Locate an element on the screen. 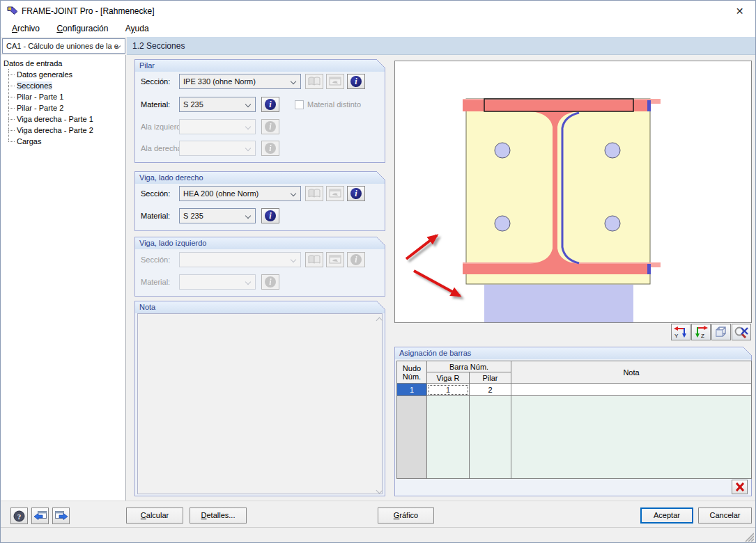  app-icon is located at coordinates (13, 11).